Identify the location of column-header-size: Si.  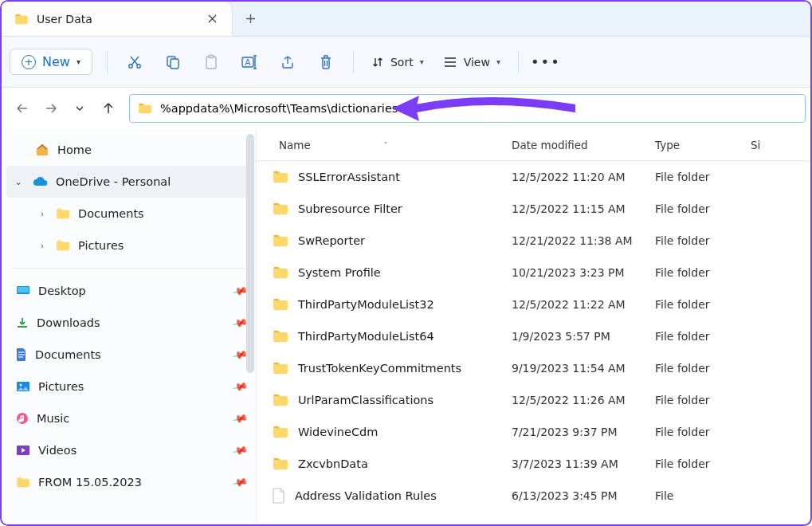
(781, 145).